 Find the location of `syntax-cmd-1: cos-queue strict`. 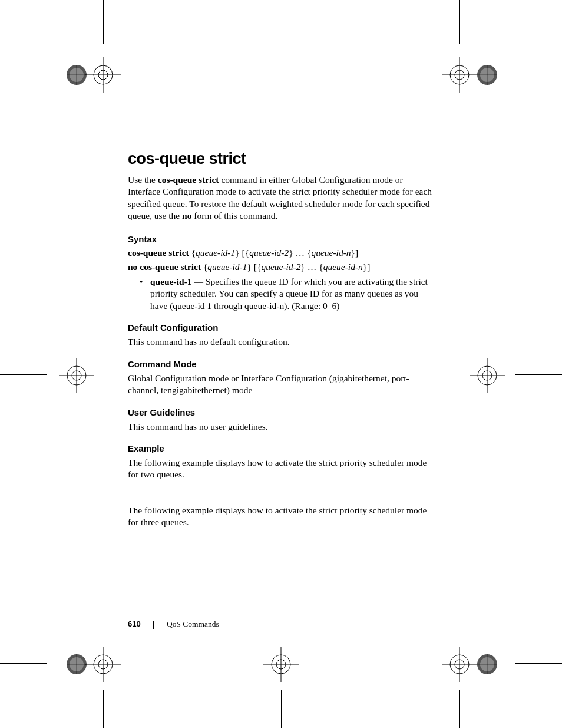

syntax-cmd-1: cos-queue strict is located at coordinates (158, 252).